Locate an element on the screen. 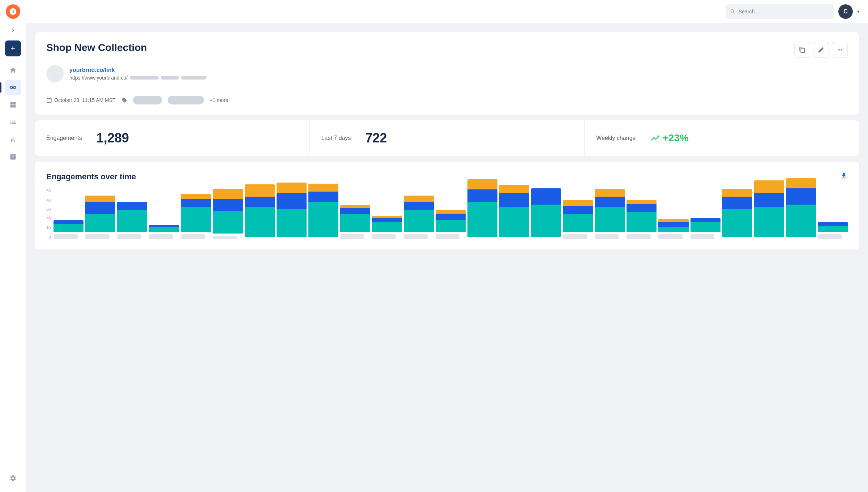 The width and height of the screenshot is (868, 492). y-label-40: 40 is located at coordinates (48, 200).